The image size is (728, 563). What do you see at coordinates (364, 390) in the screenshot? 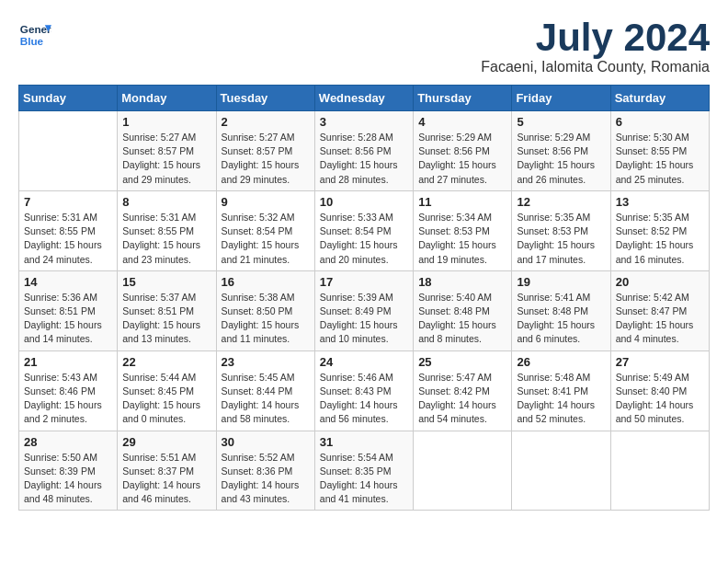
I see `week-row-4: 21Sunrise: 5:43 AM Sunset: 8:46 PM Dayli…` at bounding box center [364, 390].